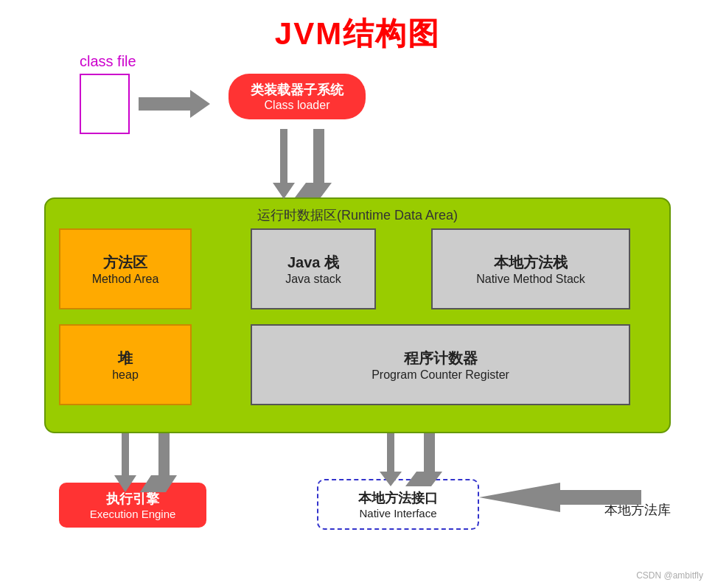 Image resolution: width=715 pixels, height=588 pixels. I want to click on heap-cn: 堆, so click(125, 358).